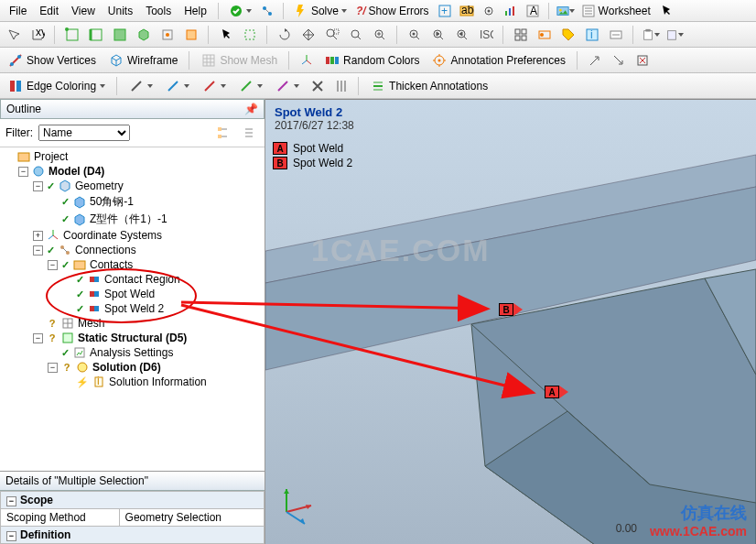 Image resolution: width=756 pixels, height=544 pixels. I want to click on edge-coloring-button: Edge Coloring, so click(57, 86).